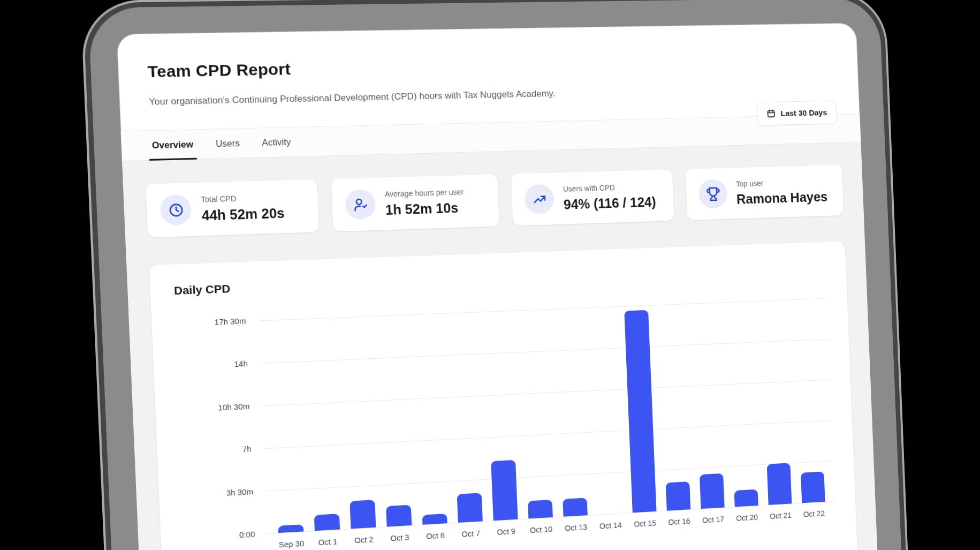 This screenshot has height=550, width=980. What do you see at coordinates (765, 193) in the screenshot?
I see `stat-card-top-user: Top user Ramona Hayes` at bounding box center [765, 193].